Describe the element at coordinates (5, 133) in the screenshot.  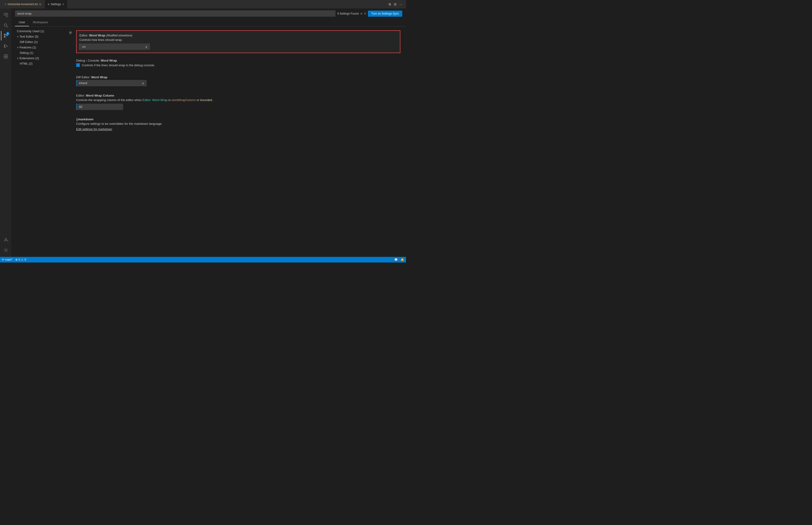
I see `activity-bar: 6` at that location.